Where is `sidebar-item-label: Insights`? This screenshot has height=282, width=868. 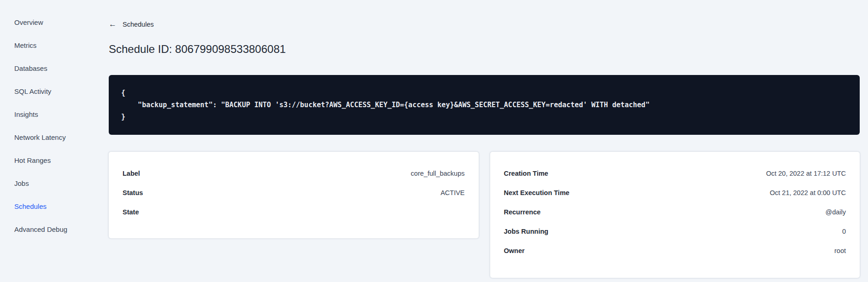 sidebar-item-label: Insights is located at coordinates (26, 114).